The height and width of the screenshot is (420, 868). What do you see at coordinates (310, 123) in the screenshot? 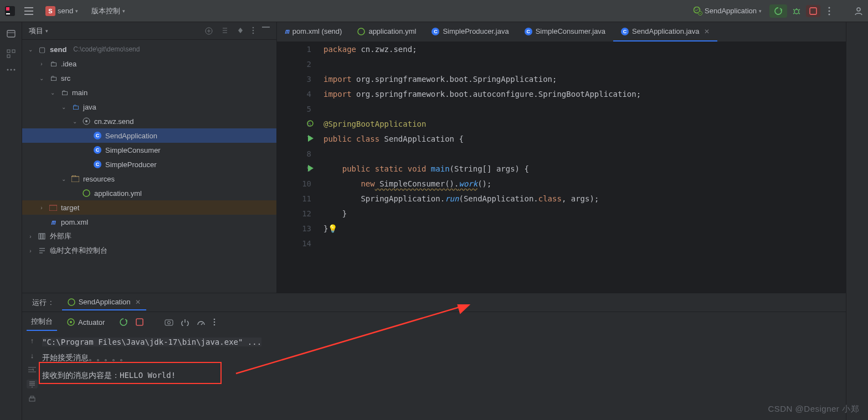
I see `spring-bean-gutter-icon` at bounding box center [310, 123].